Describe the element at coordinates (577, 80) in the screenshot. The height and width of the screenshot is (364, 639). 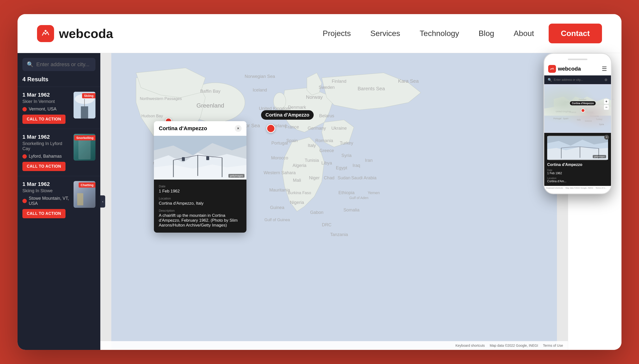
I see `mobile-search-bar: 🔍 ⚙` at that location.